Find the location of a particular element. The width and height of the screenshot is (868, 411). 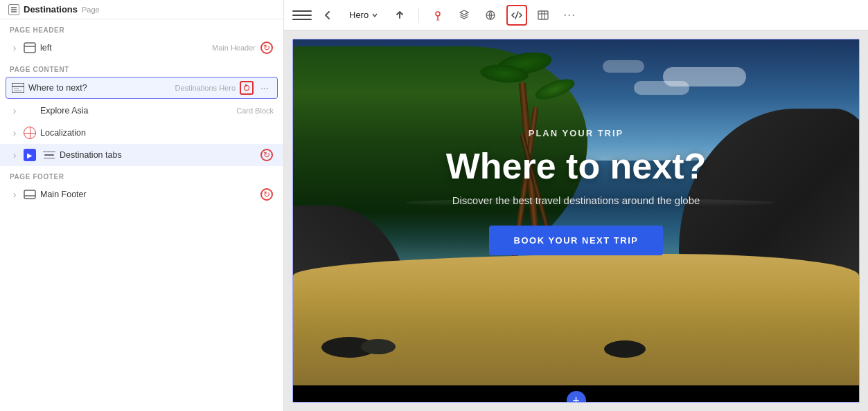

sidebar-item-left-main-header: left Main Header is located at coordinates (141, 48).